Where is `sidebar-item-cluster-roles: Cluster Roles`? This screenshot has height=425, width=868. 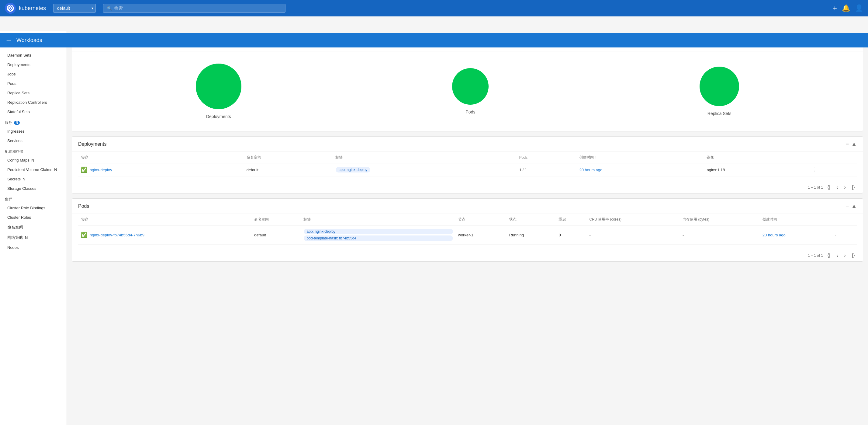 sidebar-item-cluster-roles: Cluster Roles is located at coordinates (33, 217).